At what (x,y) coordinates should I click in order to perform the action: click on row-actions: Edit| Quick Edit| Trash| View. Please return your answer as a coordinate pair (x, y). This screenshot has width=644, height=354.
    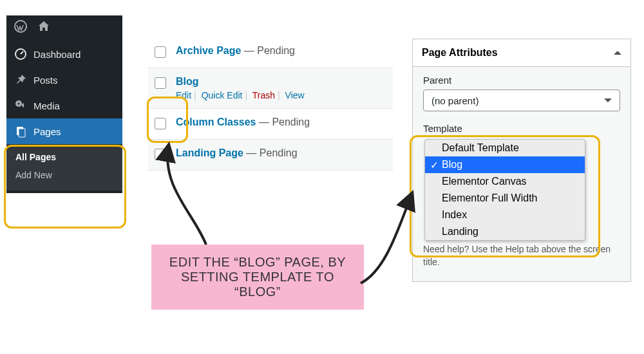
    Looking at the image, I should click on (240, 95).